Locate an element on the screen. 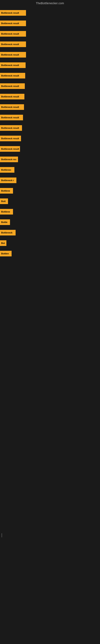  bar-row: Bot is located at coordinates (50, 243).